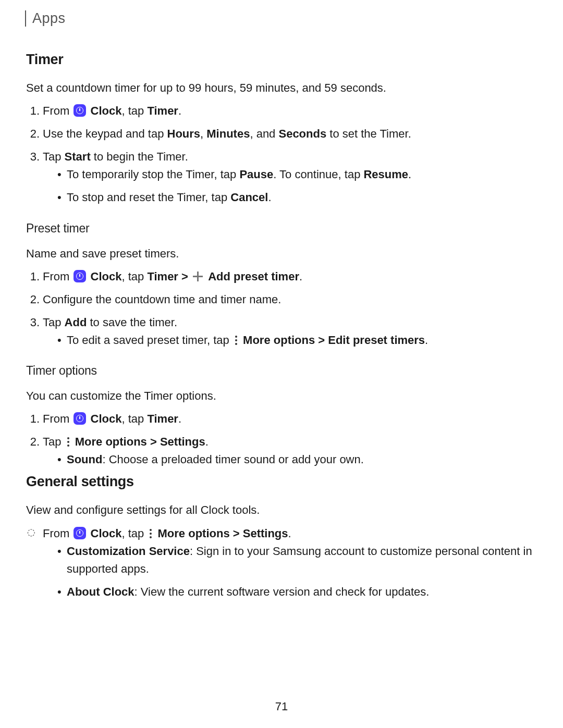 This screenshot has width=563, height=728. What do you see at coordinates (249, 197) in the screenshot?
I see `cancel-label: Cancel` at bounding box center [249, 197].